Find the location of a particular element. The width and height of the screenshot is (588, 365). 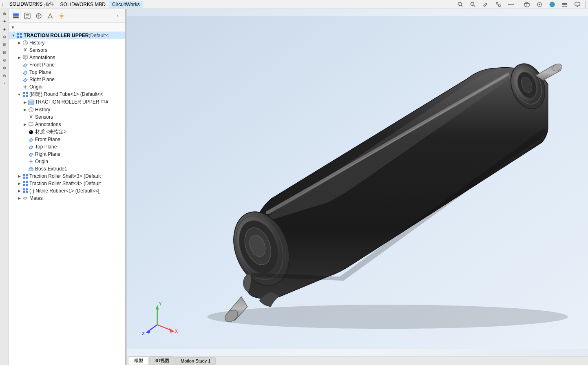

tab-model: 模型 is located at coordinates (139, 361).